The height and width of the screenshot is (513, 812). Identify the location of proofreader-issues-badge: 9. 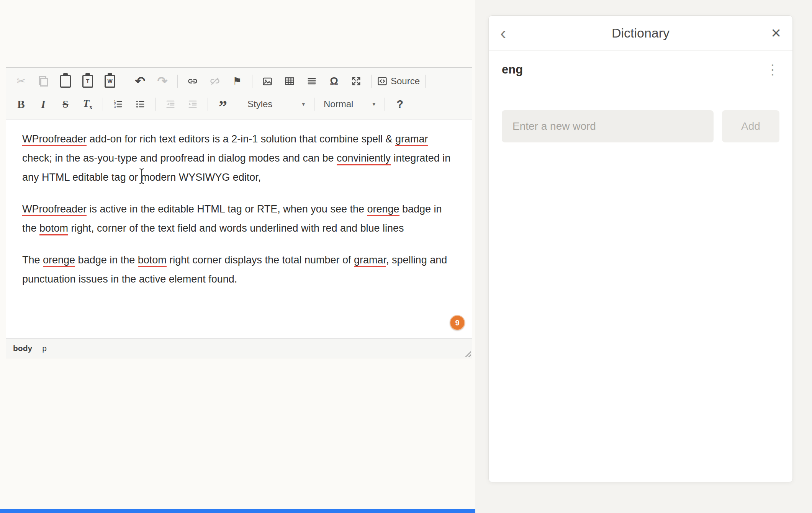
(457, 323).